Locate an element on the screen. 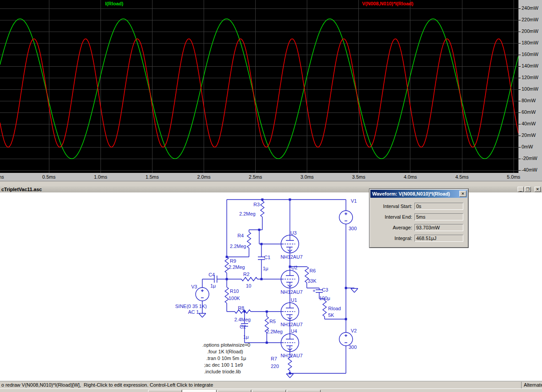 The image size is (542, 392). minimize-button: _ is located at coordinates (521, 189).